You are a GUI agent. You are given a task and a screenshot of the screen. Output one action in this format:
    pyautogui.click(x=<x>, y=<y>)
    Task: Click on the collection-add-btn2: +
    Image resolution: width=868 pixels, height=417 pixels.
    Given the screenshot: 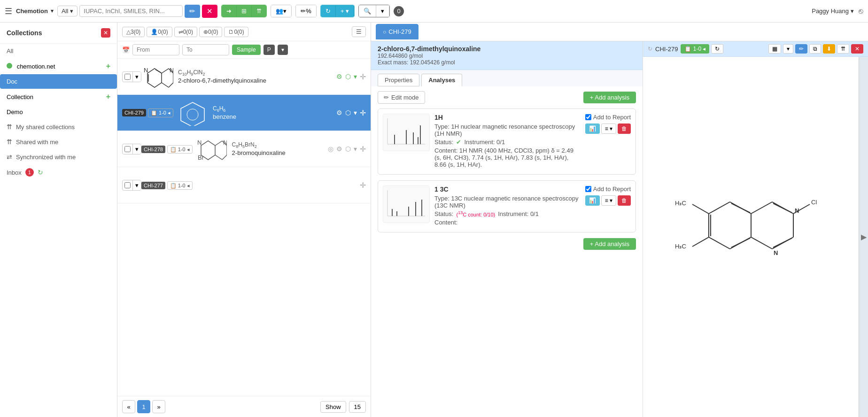 What is the action you would take?
    pyautogui.click(x=108, y=97)
    